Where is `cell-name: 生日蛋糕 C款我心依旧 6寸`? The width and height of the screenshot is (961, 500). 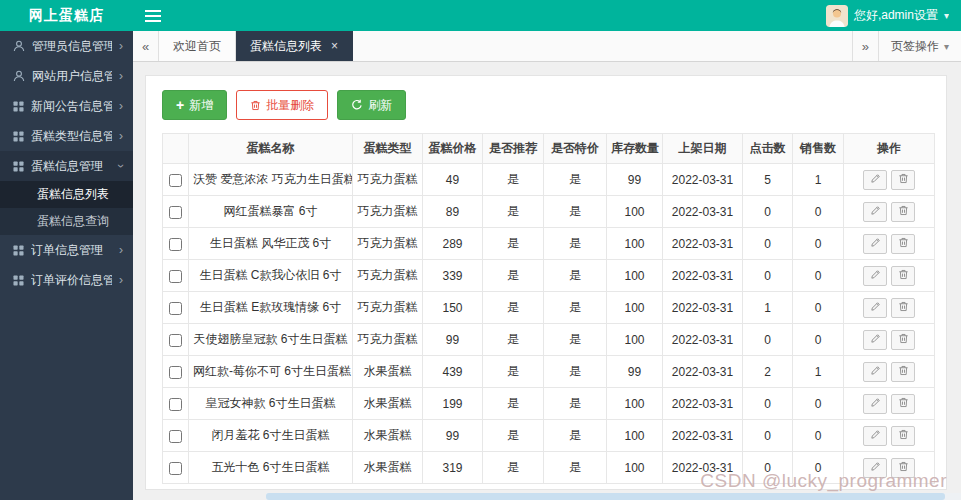
cell-name: 生日蛋糕 C款我心依旧 6寸 is located at coordinates (271, 276).